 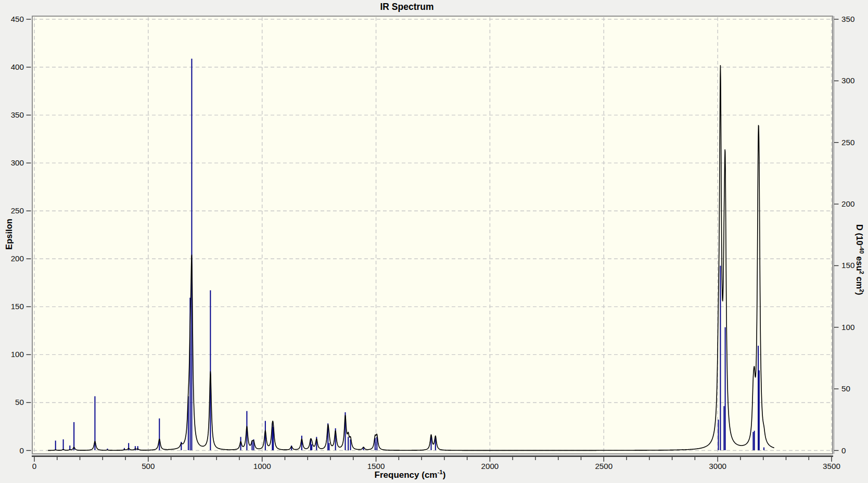 I want to click on y-left-tick-label: 400, so click(x=18, y=67).